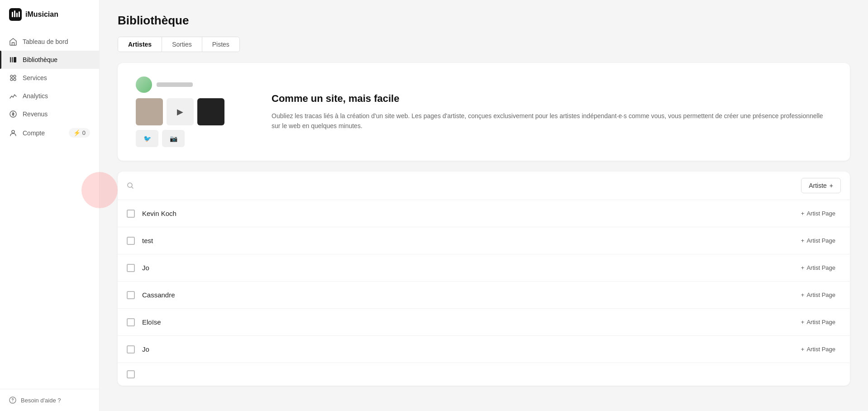 The width and height of the screenshot is (868, 411). I want to click on search-icon, so click(130, 186).